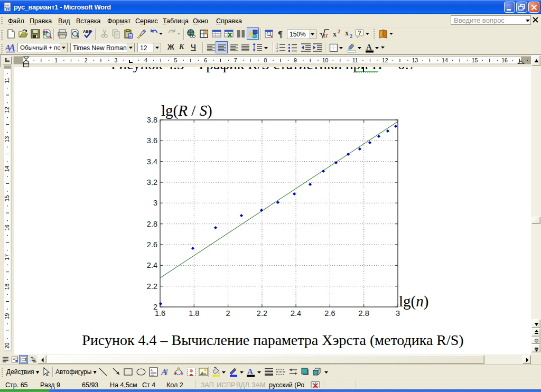  Describe the element at coordinates (152, 120) in the screenshot. I see `svg-text: 3.8` at that location.